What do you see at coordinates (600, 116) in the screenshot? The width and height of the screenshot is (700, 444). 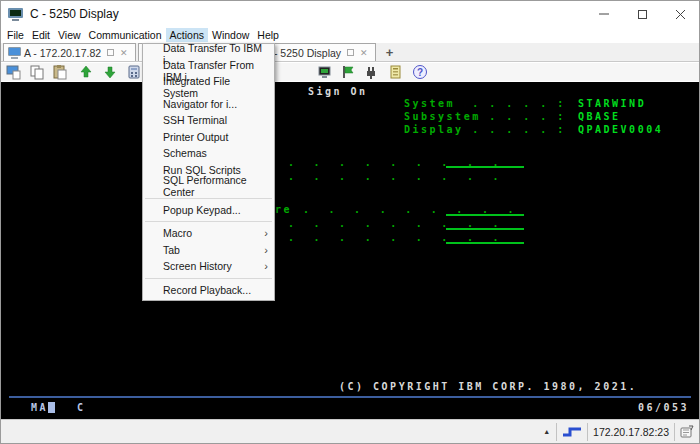 I see `subsystem-value: QBASE` at bounding box center [600, 116].